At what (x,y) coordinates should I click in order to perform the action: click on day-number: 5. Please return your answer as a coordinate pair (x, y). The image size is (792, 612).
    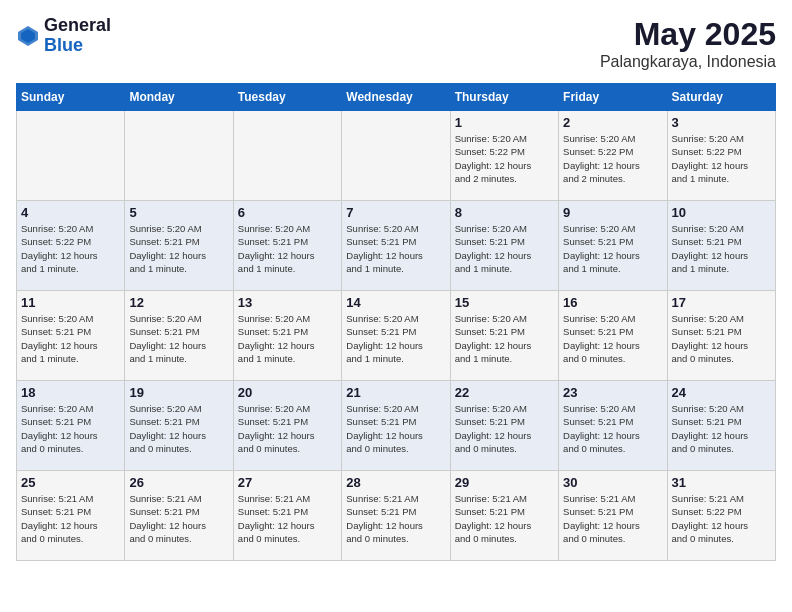
    Looking at the image, I should click on (178, 212).